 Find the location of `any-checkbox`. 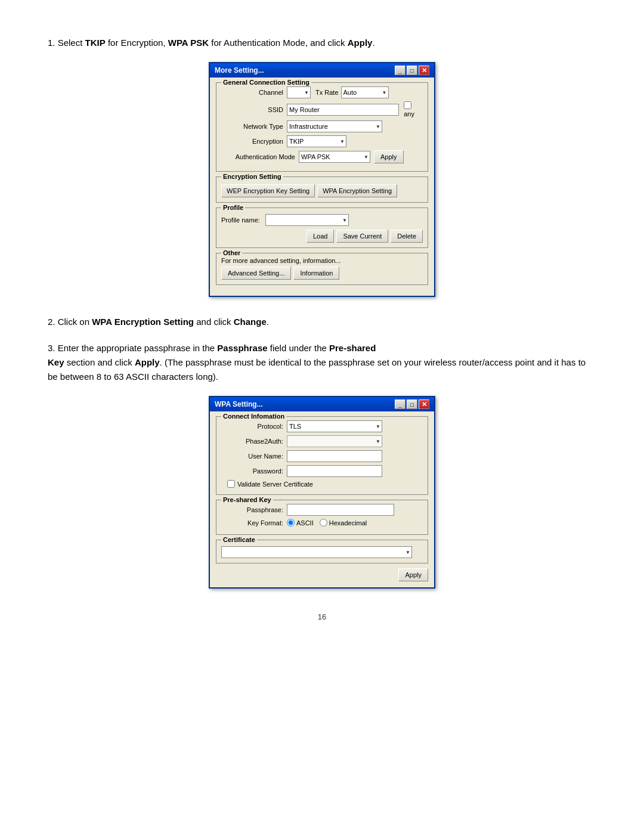

any-checkbox is located at coordinates (408, 105).